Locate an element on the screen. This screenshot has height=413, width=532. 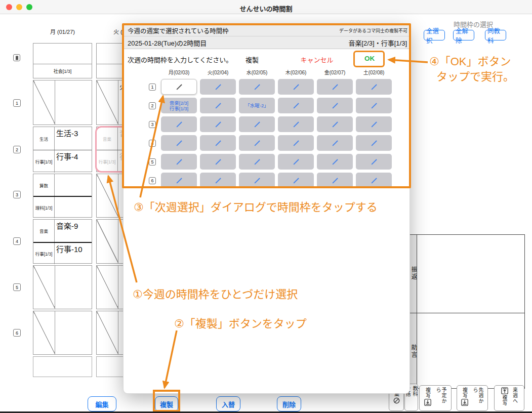
slot-cell-r2c2 is located at coordinates (218, 105).